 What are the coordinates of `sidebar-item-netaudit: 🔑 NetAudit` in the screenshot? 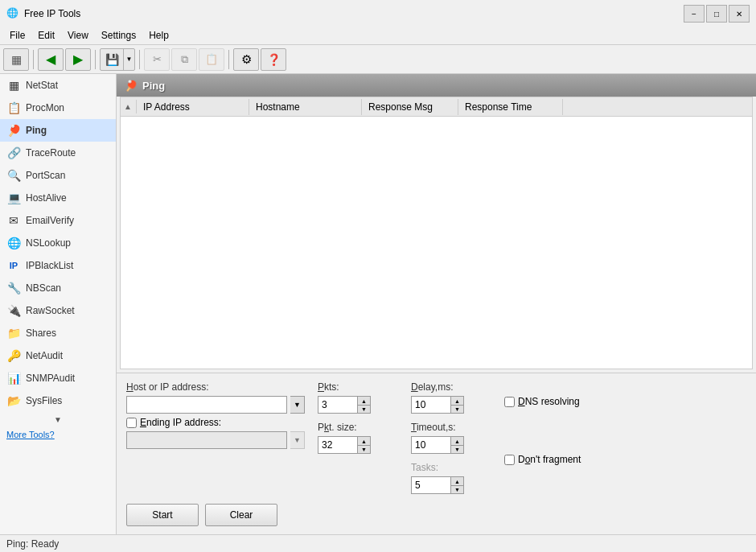 It's located at (58, 356).